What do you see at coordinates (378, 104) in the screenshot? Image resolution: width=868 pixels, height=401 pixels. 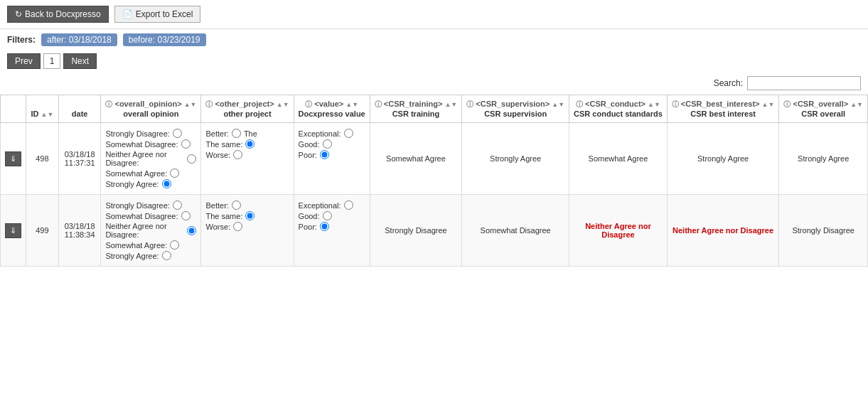 I see `csr-training-help-icon: ⓘ` at bounding box center [378, 104].